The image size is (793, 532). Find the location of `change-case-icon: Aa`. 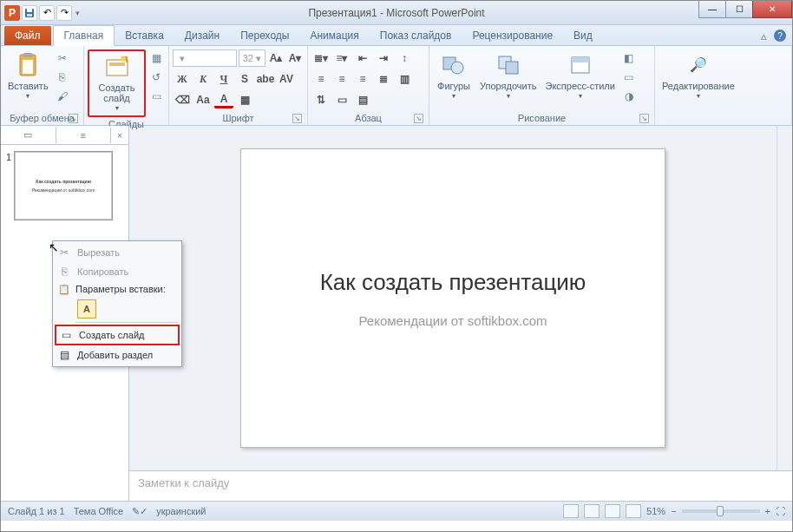

change-case-icon: Aa is located at coordinates (203, 100).